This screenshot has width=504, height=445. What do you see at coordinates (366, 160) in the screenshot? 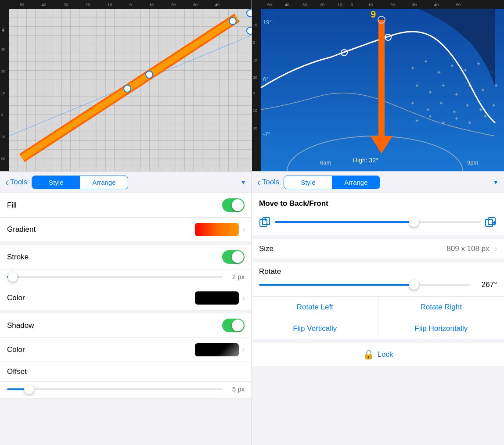
I see `svg-text: High: 32°` at bounding box center [366, 160].